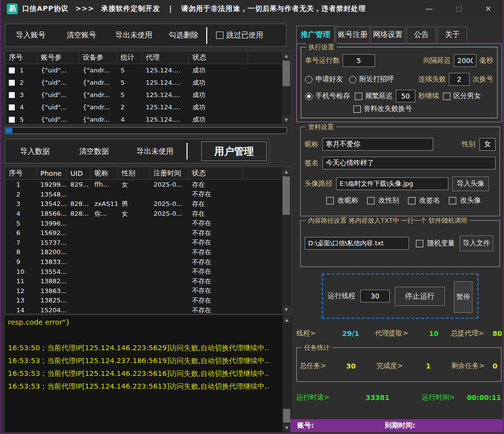 The height and width of the screenshot is (434, 504). I want to click on toolbar-divider, so click(207, 35).